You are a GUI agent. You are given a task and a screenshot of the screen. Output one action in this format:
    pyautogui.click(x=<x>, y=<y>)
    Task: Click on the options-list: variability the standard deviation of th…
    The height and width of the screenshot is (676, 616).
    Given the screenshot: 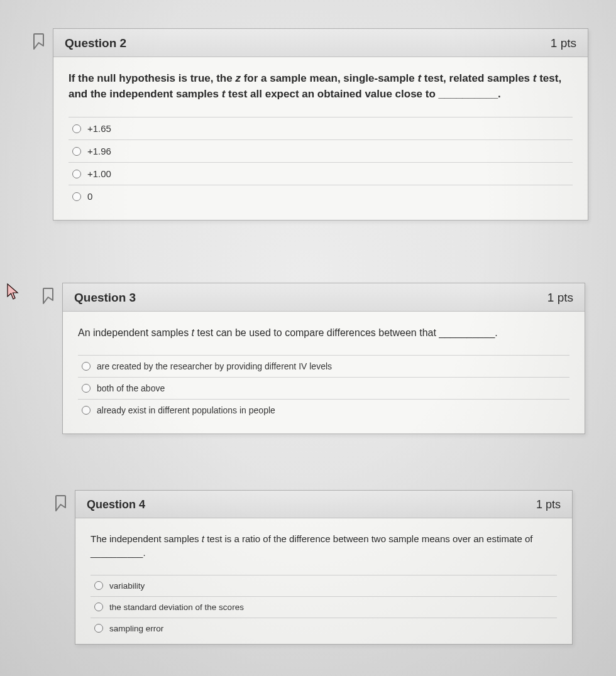 What is the action you would take?
    pyautogui.click(x=324, y=607)
    